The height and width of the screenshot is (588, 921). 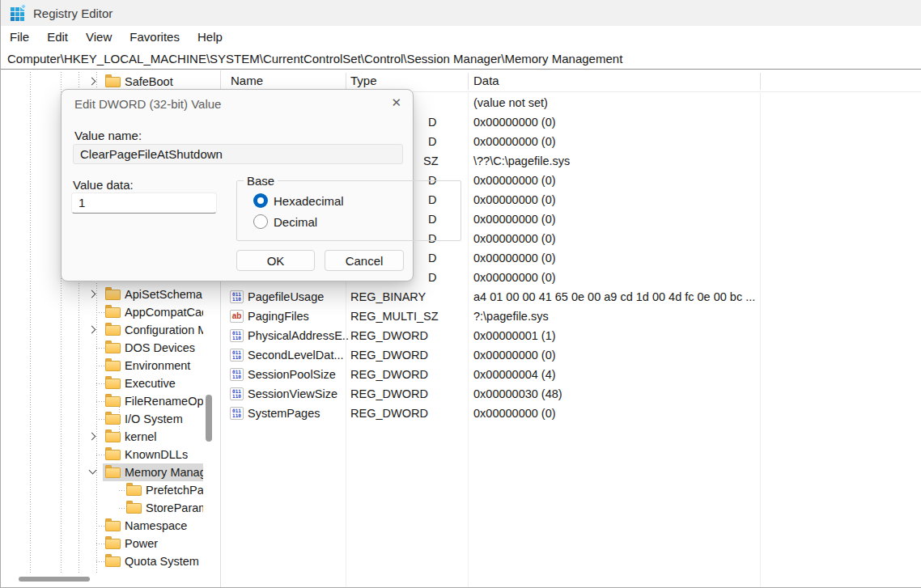 I want to click on string-value-icon: ab, so click(x=236, y=316).